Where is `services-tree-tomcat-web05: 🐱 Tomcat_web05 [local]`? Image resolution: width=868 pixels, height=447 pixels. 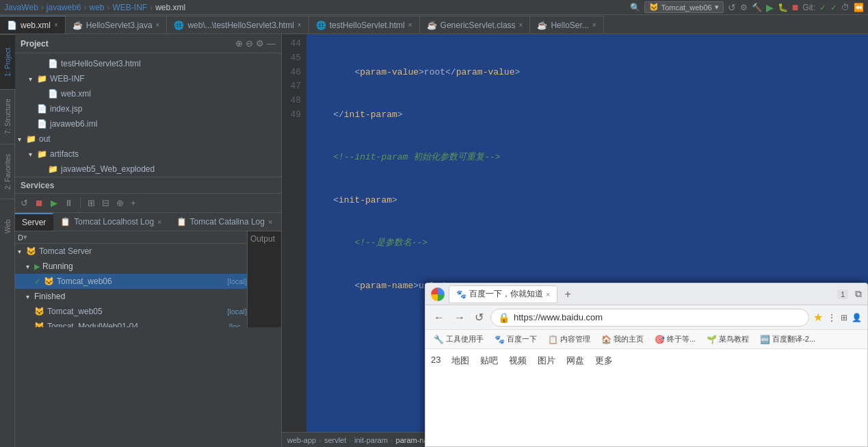 services-tree-tomcat-web05: 🐱 Tomcat_web05 [local] is located at coordinates (131, 311).